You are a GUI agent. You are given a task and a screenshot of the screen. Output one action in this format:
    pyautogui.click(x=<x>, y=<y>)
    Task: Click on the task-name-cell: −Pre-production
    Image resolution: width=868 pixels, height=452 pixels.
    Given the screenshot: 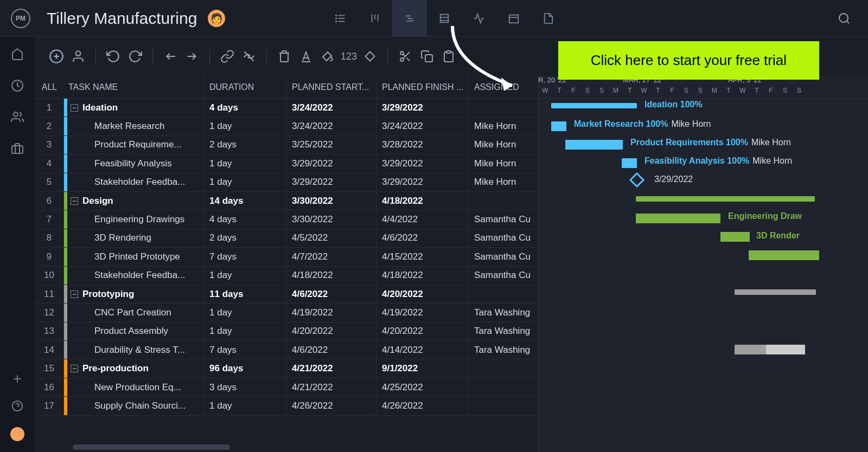 What is the action you would take?
    pyautogui.click(x=136, y=369)
    